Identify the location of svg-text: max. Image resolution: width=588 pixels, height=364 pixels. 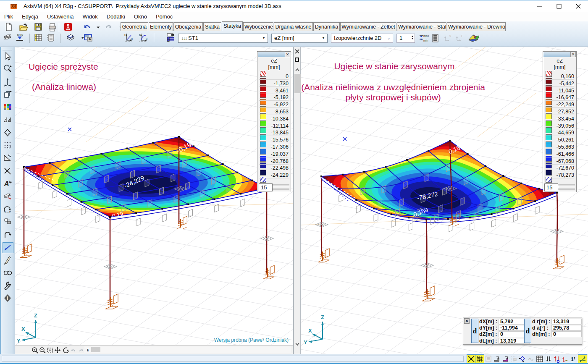
(426, 36).